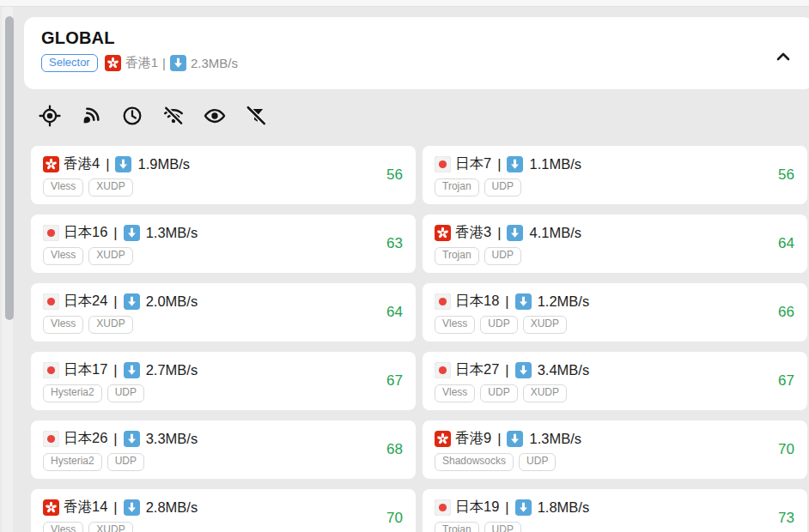 The image size is (809, 532). What do you see at coordinates (395, 381) in the screenshot?
I see `node-delay: 67` at bounding box center [395, 381].